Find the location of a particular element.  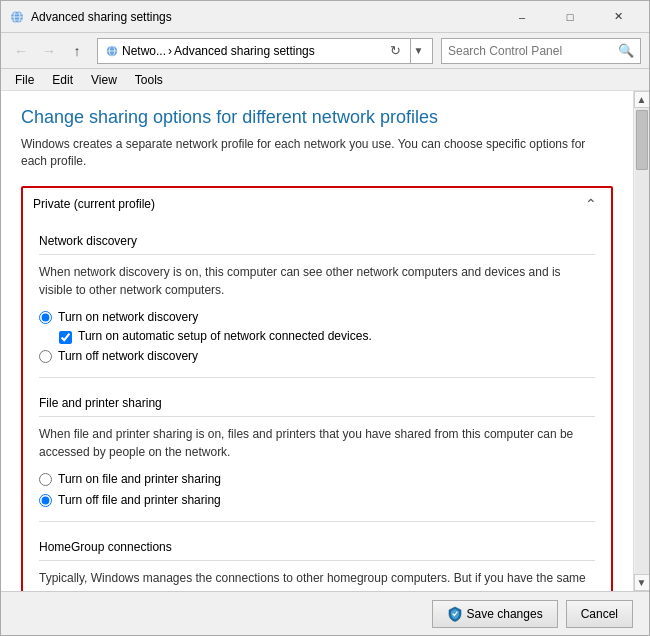

address-bar: Netwo... › Advanced sharing settings ↻ ▼ is located at coordinates (265, 51).